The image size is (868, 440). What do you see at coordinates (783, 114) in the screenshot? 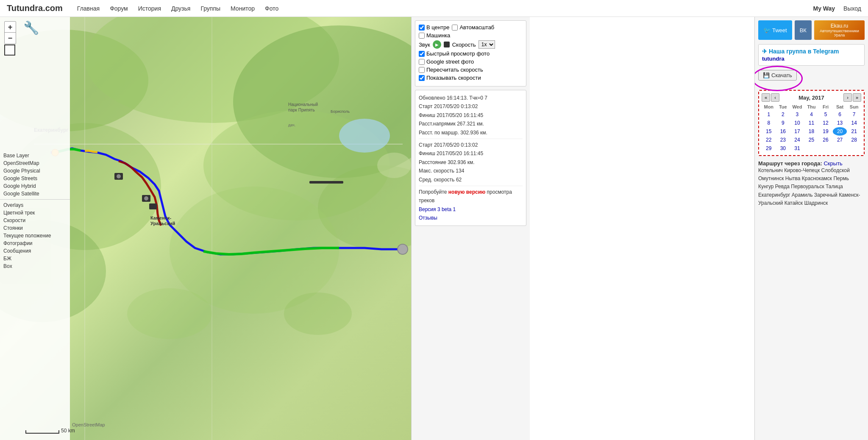
I see `cal-day-2: 2` at bounding box center [783, 114].